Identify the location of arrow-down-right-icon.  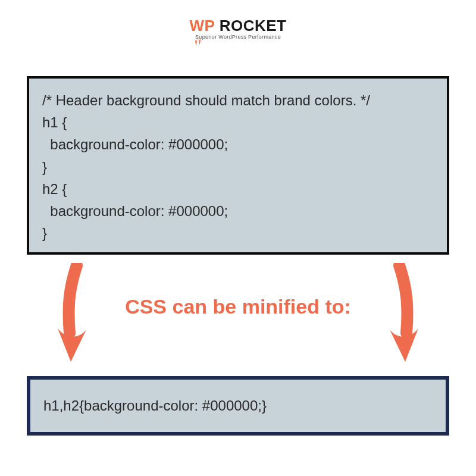
(403, 314).